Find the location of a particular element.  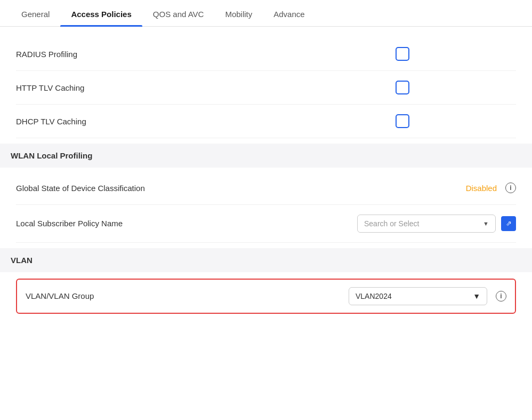

radius-profiling-row: RADIUS Profiling is located at coordinates (266, 54).